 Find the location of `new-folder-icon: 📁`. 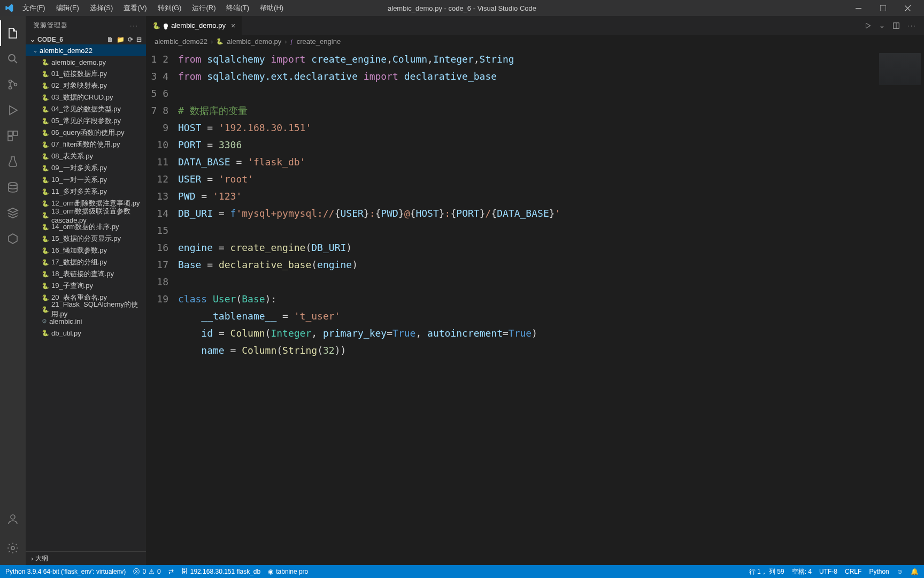

new-folder-icon: 📁 is located at coordinates (121, 40).